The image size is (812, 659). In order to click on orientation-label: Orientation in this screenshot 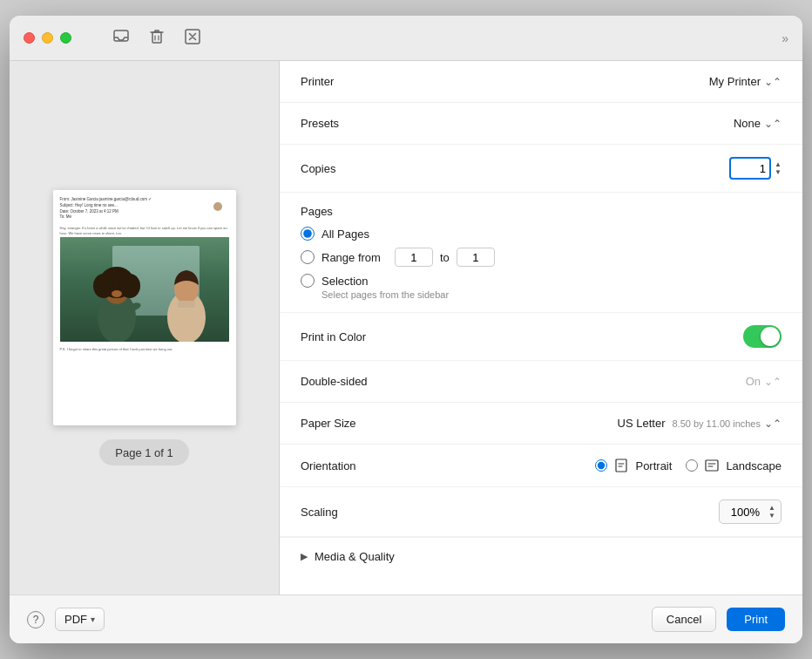, I will do `click(328, 465)`.